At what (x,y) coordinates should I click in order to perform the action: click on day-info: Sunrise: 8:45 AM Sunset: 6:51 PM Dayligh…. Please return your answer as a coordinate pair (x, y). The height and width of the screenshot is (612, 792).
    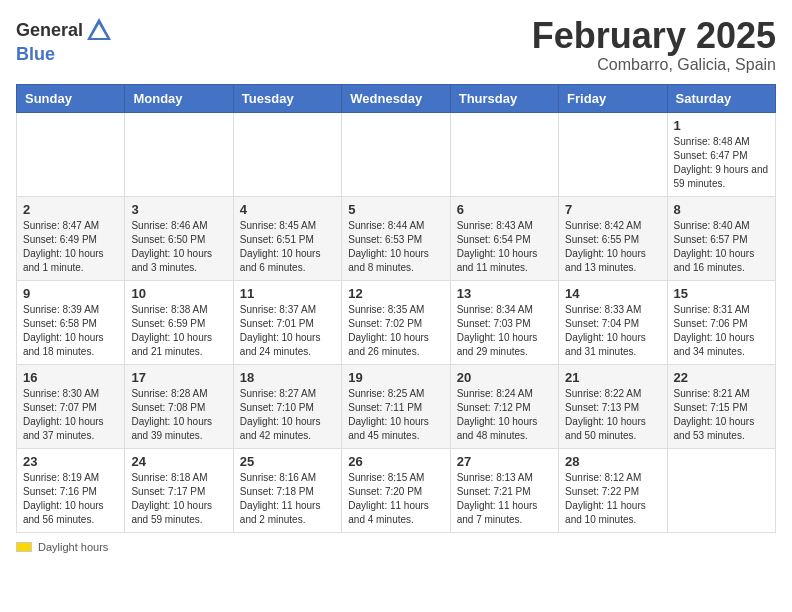
    Looking at the image, I should click on (288, 247).